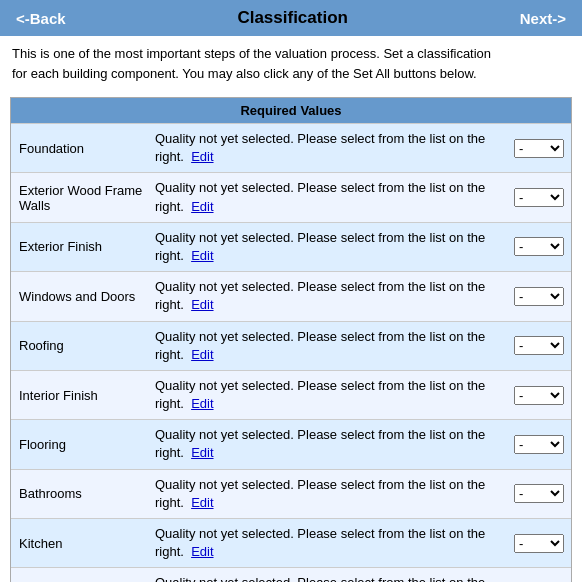  What do you see at coordinates (291, 444) in the screenshot?
I see `table-row: Flooring Quality not yet selected. Pleas…` at bounding box center [291, 444].